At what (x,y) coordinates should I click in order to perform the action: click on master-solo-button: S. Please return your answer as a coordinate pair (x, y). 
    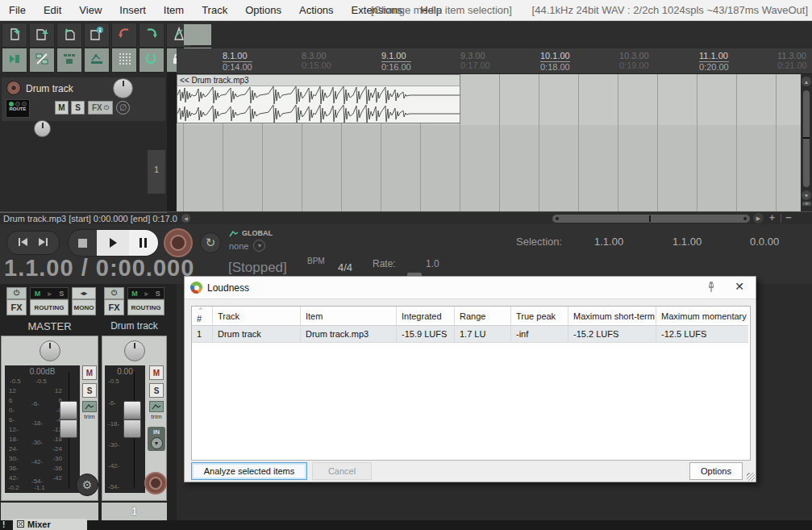
    Looking at the image, I should click on (90, 390).